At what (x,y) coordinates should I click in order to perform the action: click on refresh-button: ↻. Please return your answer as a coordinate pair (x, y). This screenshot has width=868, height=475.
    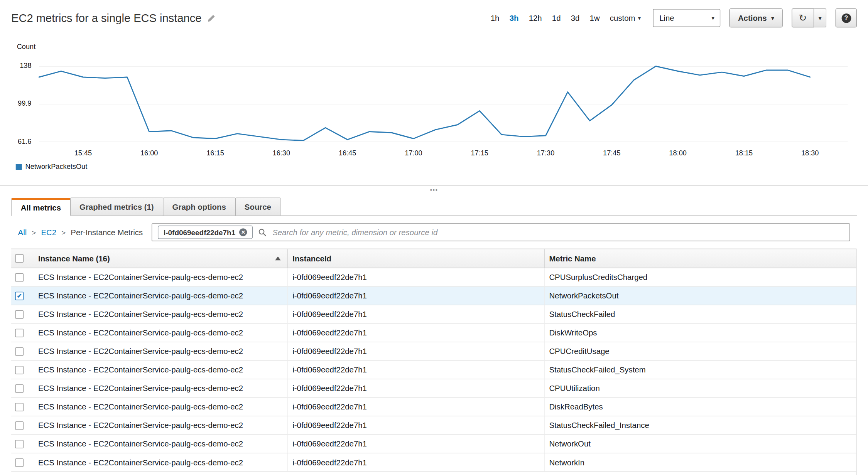
    Looking at the image, I should click on (803, 18).